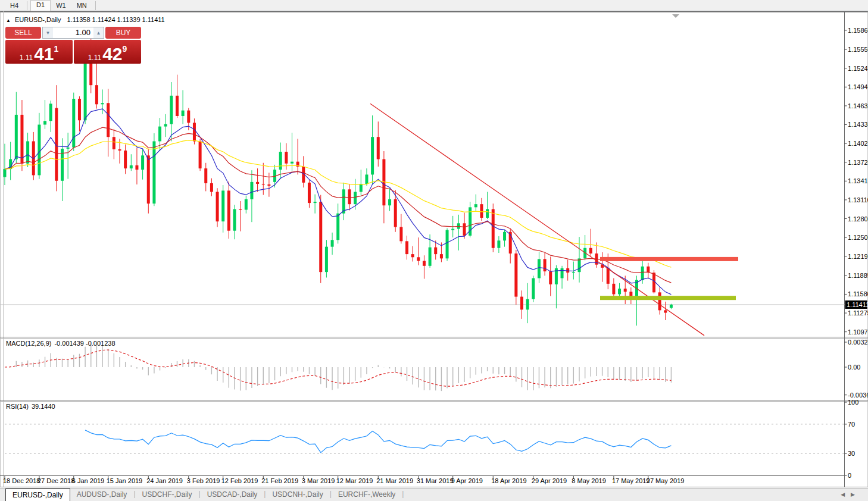 The height and width of the screenshot is (501, 868). Describe the element at coordinates (378, 441) in the screenshot. I see `rsi-line` at that location.